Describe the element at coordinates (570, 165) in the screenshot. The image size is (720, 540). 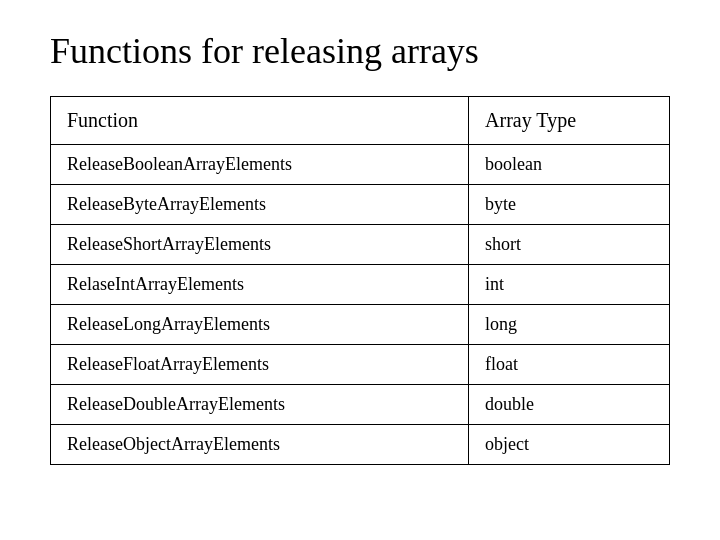
I see `array-type-cell: boolean` at that location.